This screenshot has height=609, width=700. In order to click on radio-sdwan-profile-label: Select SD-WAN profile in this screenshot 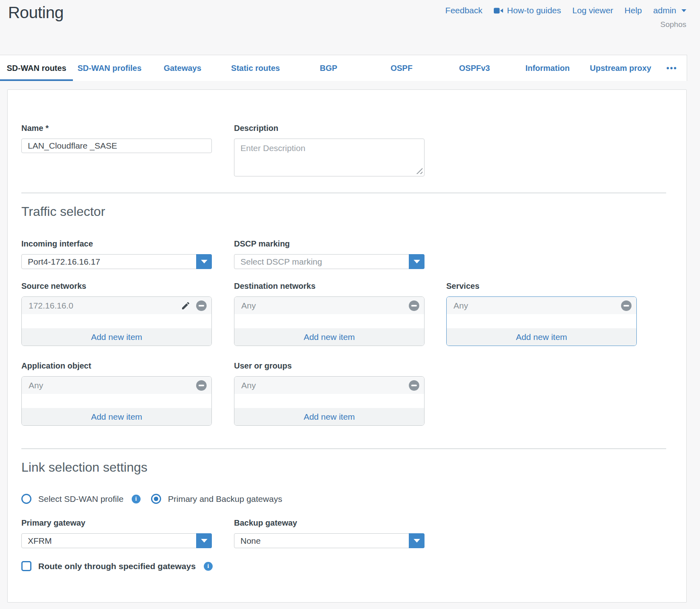, I will do `click(81, 499)`.